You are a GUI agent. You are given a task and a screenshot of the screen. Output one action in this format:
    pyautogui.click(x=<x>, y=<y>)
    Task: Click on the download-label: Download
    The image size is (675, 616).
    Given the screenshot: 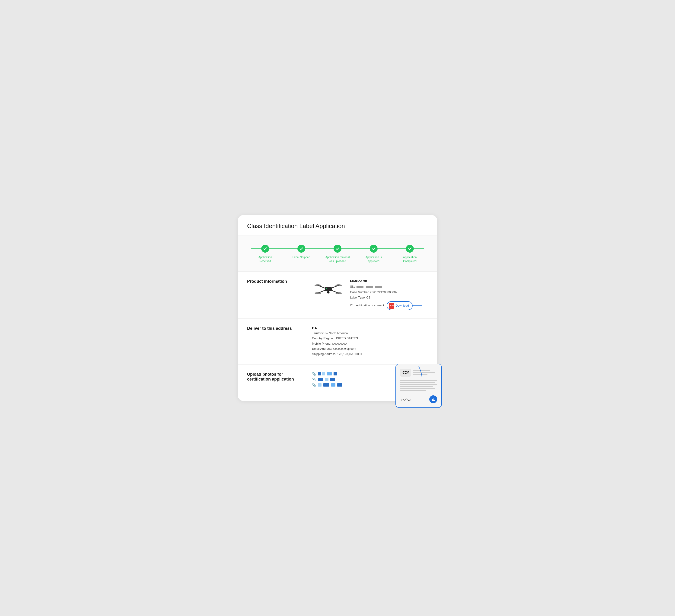 What is the action you would take?
    pyautogui.click(x=402, y=306)
    